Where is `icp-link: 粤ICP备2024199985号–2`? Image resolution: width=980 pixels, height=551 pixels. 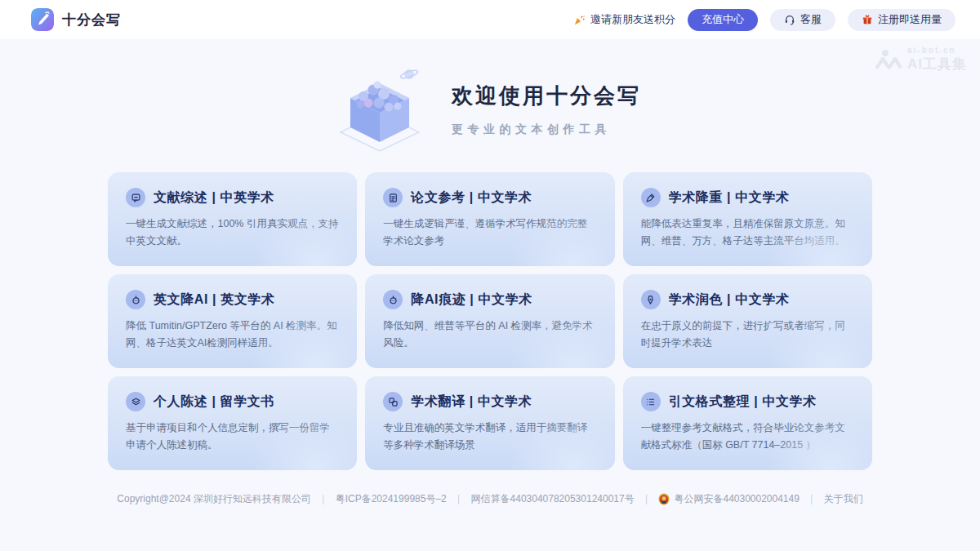 icp-link: 粤ICP备2024199985号–2 is located at coordinates (391, 500).